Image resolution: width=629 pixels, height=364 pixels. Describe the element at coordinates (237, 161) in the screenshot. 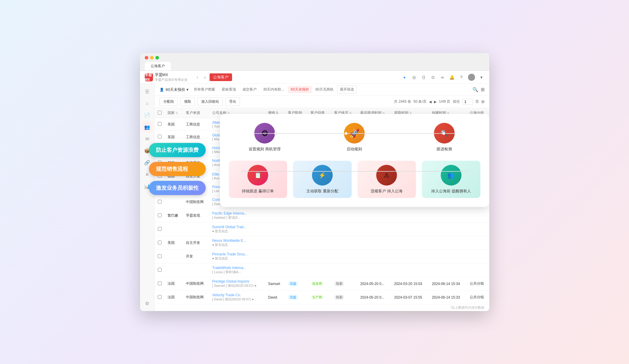

I see `company-link: NorthStar Trading C...` at that location.